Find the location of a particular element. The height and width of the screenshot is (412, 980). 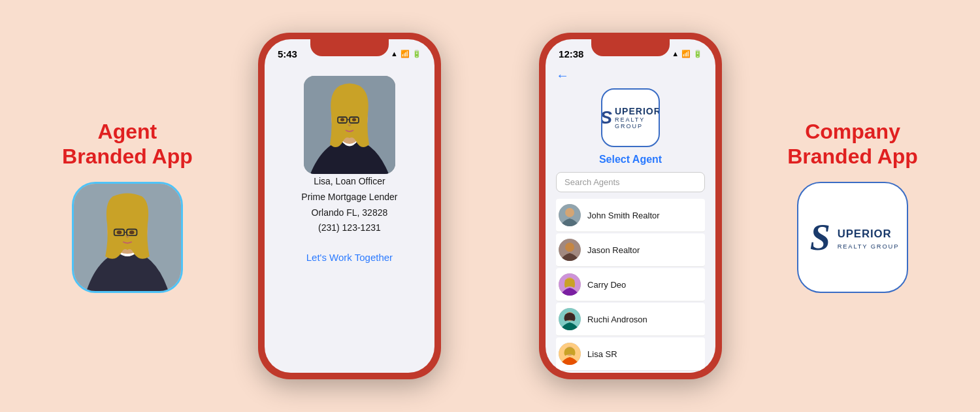

signal-icon2: ▲ is located at coordinates (676, 54).